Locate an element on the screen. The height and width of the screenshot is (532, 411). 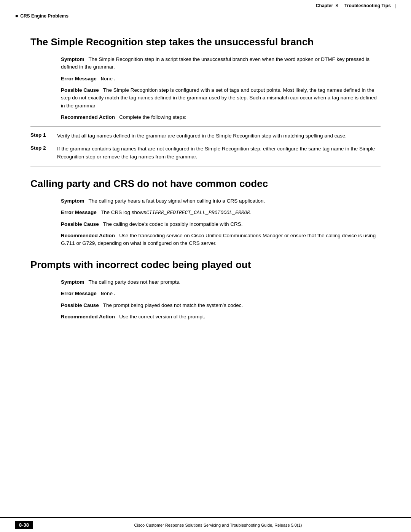
section1-cause: Possible Cause The Simple Recognition st… is located at coordinates (221, 98).